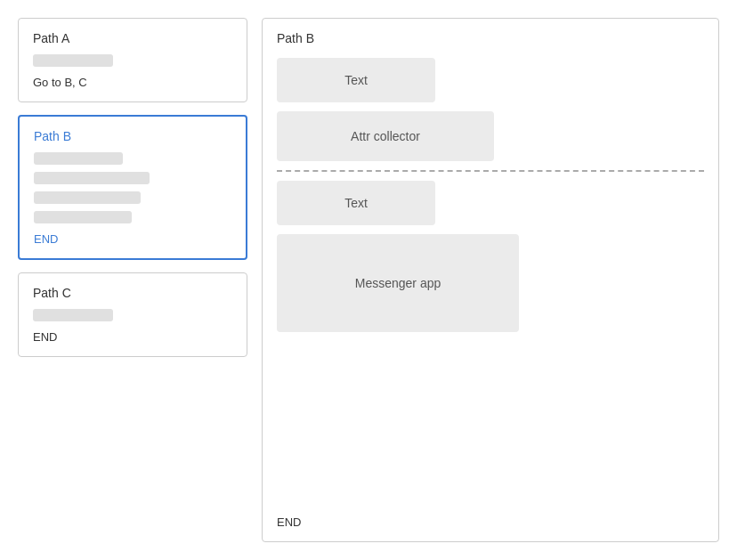  I want to click on path-a-footer: Go to B, C, so click(133, 82).